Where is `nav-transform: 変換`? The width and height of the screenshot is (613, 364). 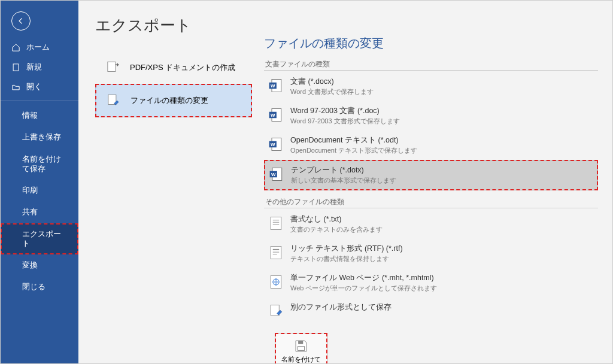
nav-transform: 変換 is located at coordinates (40, 265).